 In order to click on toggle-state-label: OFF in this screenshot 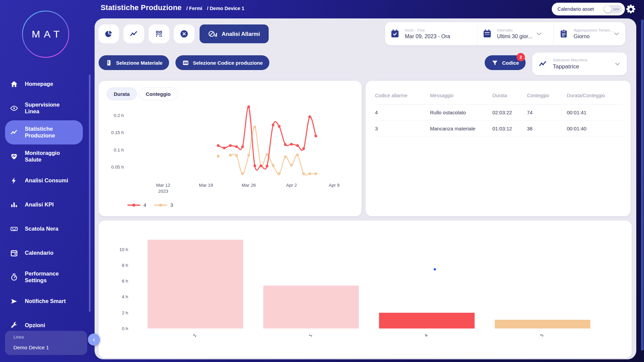, I will do `click(616, 9)`.